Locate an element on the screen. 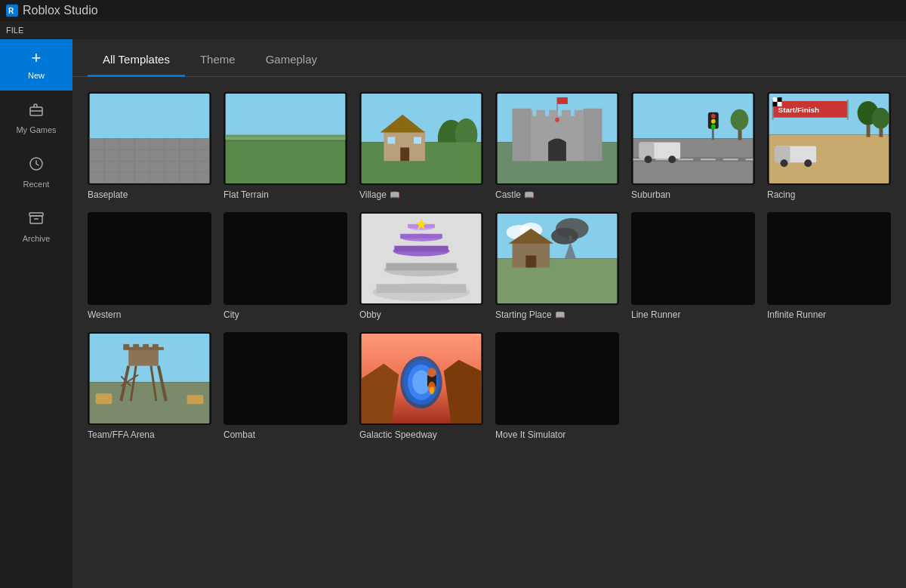  tab-all-templates: All Templates is located at coordinates (136, 60).